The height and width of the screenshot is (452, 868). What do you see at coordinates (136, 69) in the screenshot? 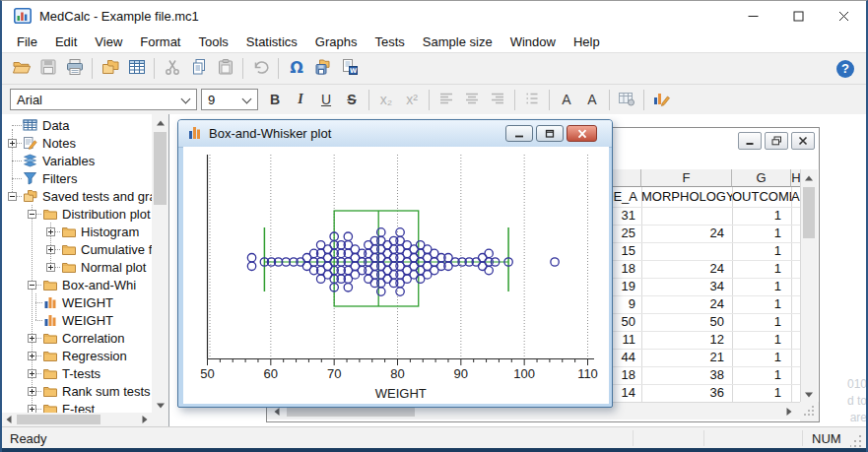
I see `data-grid-button` at bounding box center [136, 69].